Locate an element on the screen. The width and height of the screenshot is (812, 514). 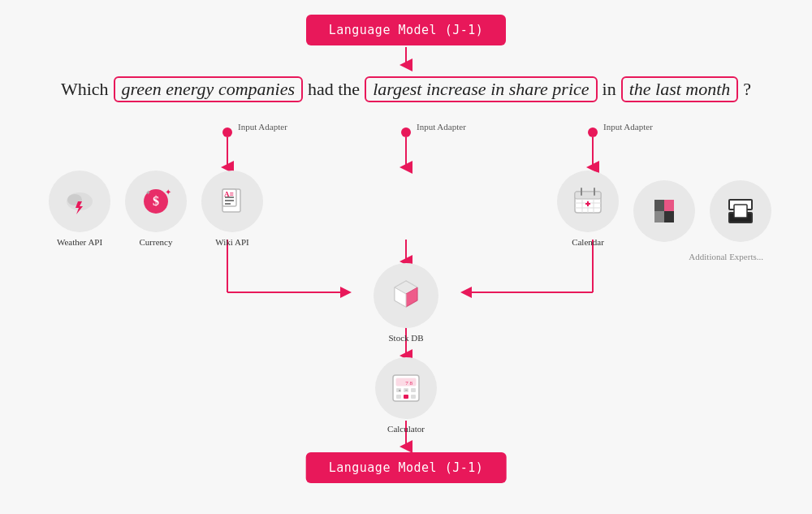
calculator-group: 7 8 x = Calculator is located at coordinates (406, 395).